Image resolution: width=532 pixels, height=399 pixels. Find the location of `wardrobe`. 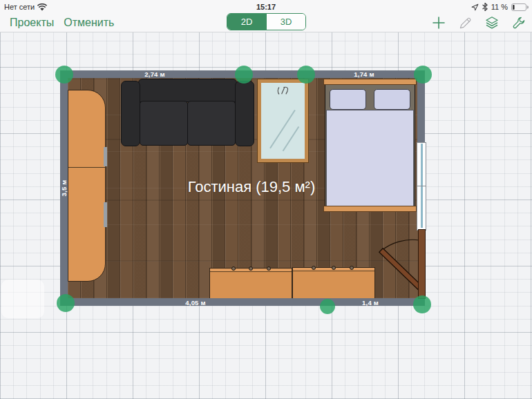

wardrobe is located at coordinates (87, 186).